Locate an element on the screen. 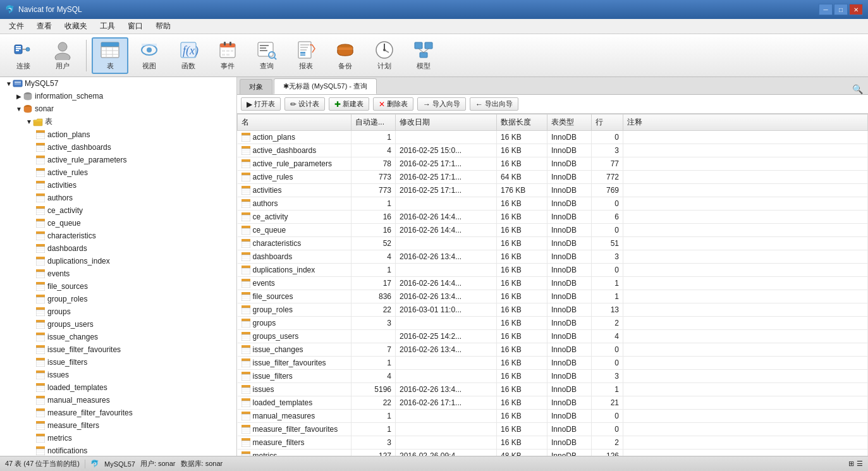  toolbar-user: 用户 is located at coordinates (63, 56).